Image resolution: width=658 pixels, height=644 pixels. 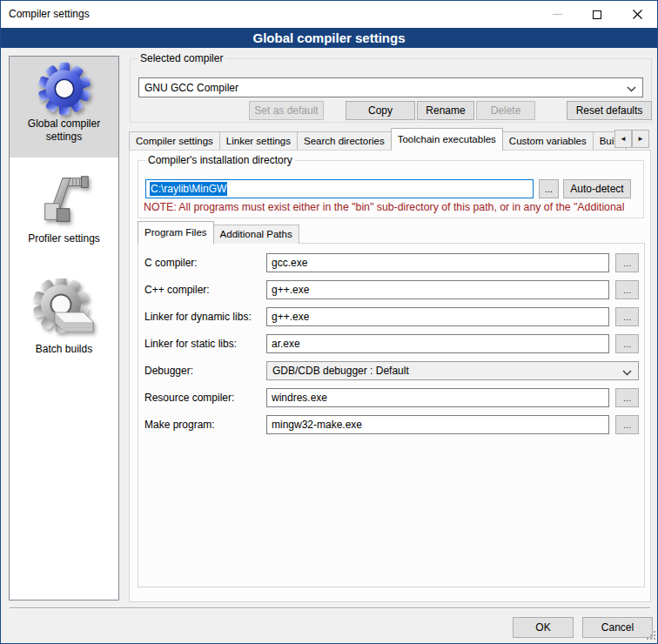 I want to click on install-dir-input: C:\raylib\MinGW, so click(x=339, y=189).